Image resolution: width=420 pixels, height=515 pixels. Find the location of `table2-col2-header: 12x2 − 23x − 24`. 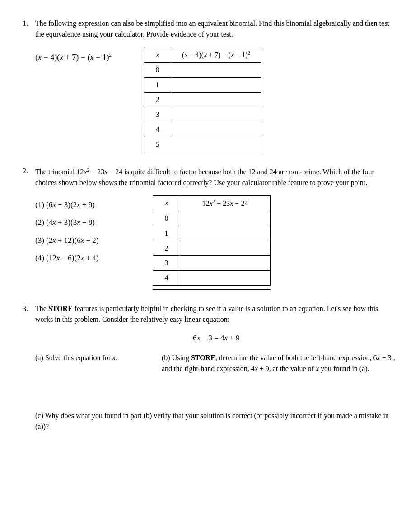

table2-col2-header: 12x2 − 23x − 24 is located at coordinates (225, 203).